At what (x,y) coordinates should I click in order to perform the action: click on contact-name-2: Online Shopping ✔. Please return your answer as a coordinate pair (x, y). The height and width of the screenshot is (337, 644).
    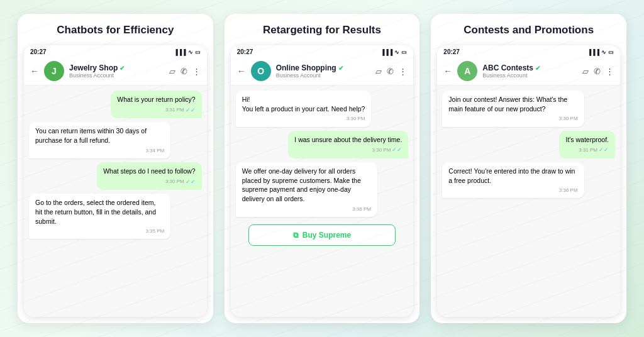
    Looking at the image, I should click on (323, 68).